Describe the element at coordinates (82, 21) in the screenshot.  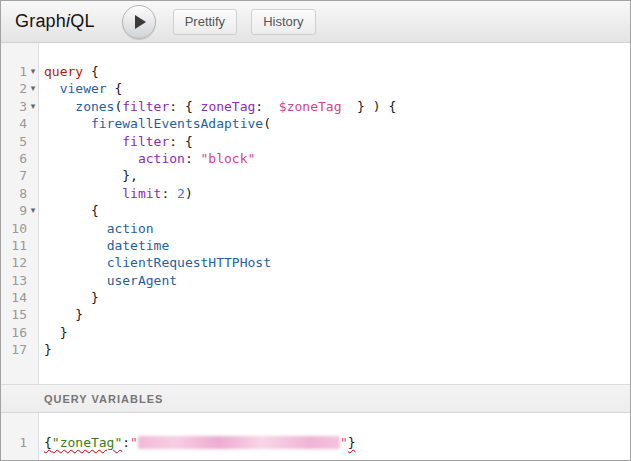
I see `logo-text: QL` at that location.